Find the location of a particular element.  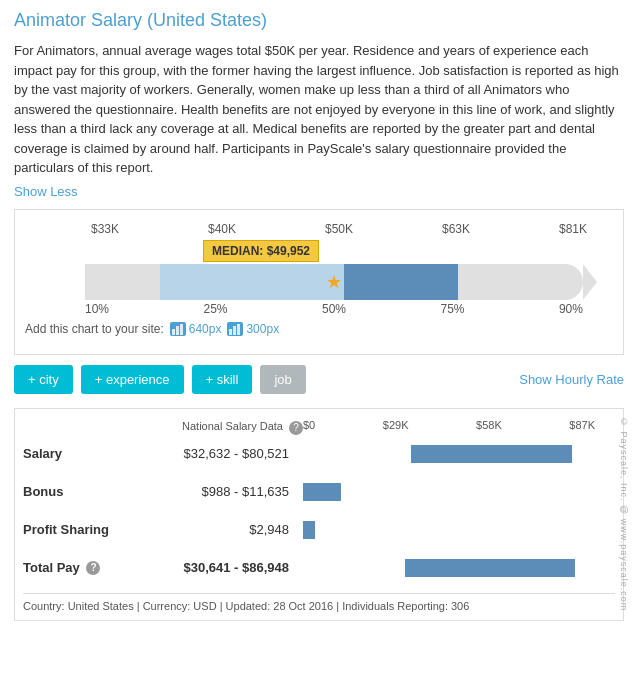

median-tooltip-container: MEDIAN: $49,952 is located at coordinates (334, 252).